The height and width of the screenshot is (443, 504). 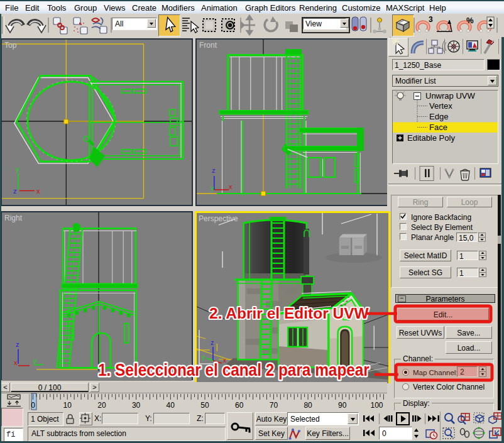 I want to click on svg-text: 50, so click(x=205, y=405).